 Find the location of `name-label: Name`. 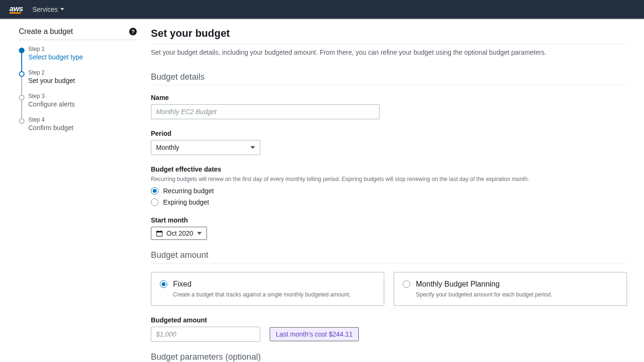

name-label: Name is located at coordinates (389, 98).